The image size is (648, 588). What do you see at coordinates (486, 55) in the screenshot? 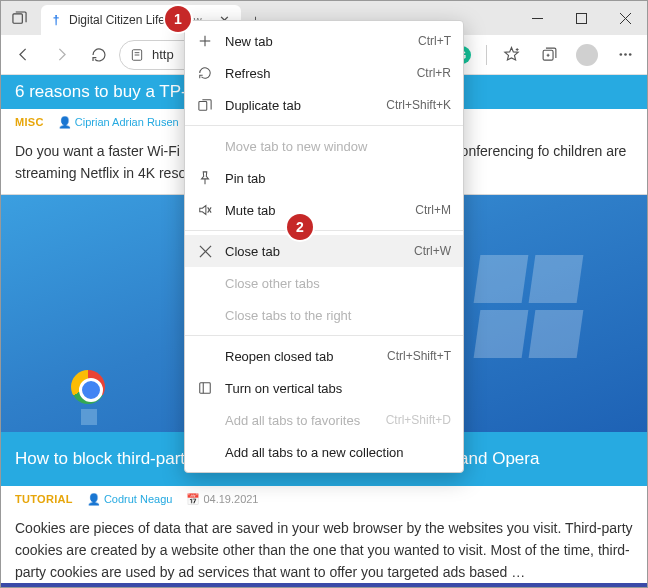
I see `toolbar-separator` at bounding box center [486, 55].